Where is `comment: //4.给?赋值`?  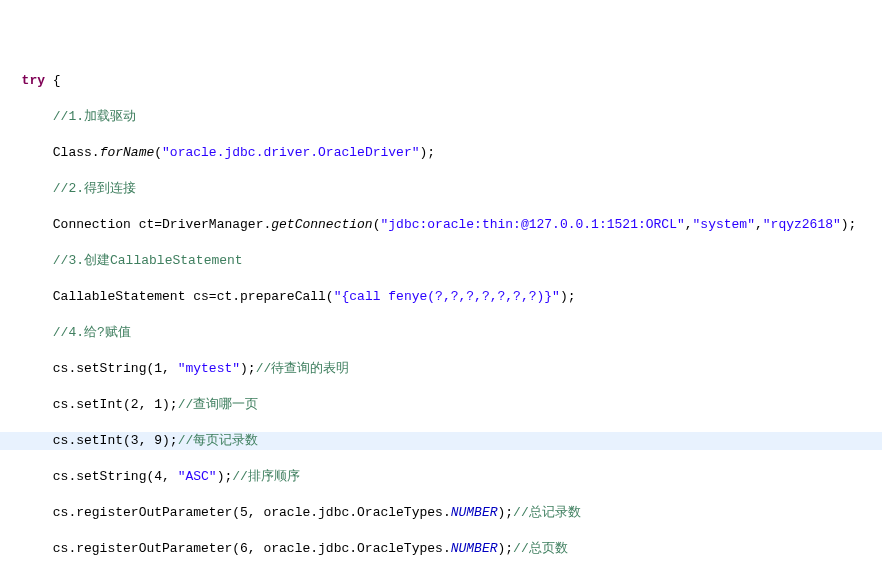 comment: //4.给?赋值 is located at coordinates (92, 332).